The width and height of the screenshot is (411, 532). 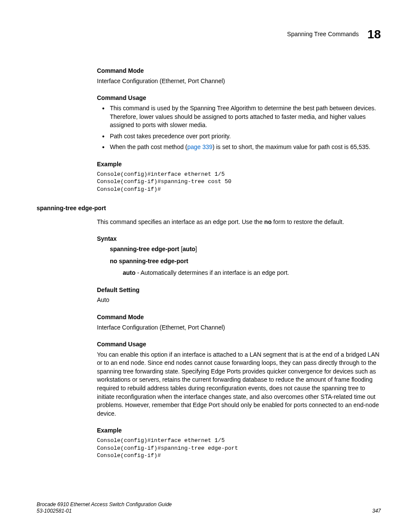 What do you see at coordinates (239, 239) in the screenshot?
I see `heading-syntax: Syntax` at bounding box center [239, 239].